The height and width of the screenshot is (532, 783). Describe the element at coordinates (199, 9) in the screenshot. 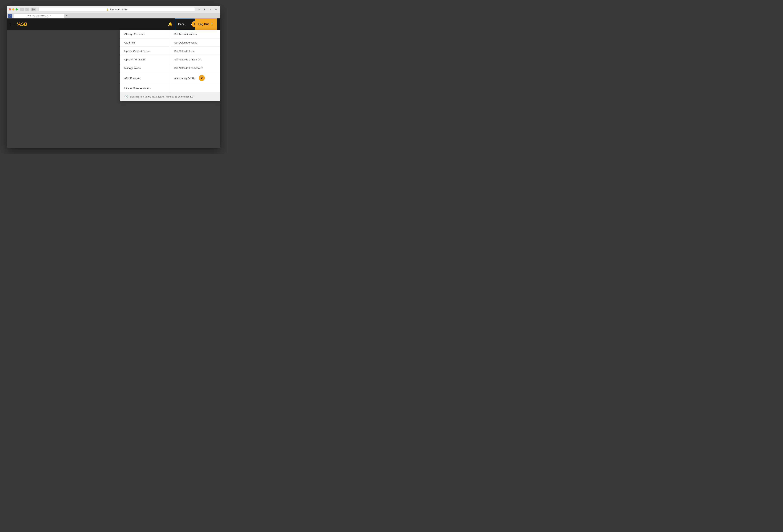

I see `reload-button: ↻` at that location.